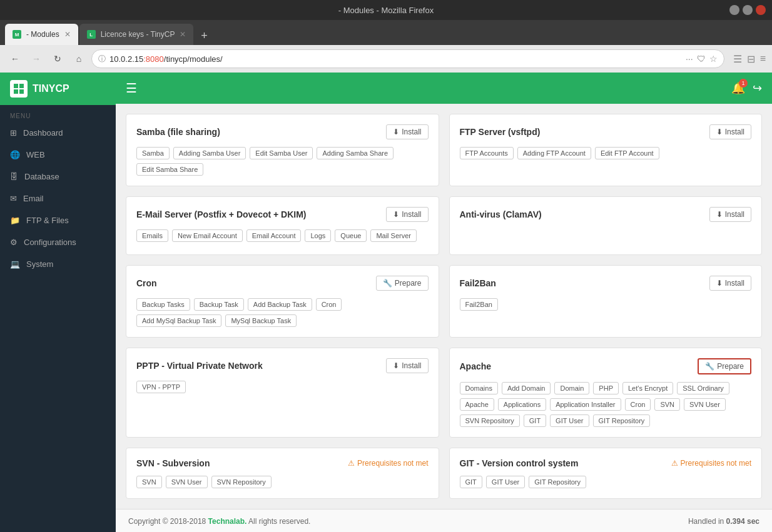 The image size is (772, 532). Describe the element at coordinates (522, 404) in the screenshot. I see `tag-applications: Applications` at that location.